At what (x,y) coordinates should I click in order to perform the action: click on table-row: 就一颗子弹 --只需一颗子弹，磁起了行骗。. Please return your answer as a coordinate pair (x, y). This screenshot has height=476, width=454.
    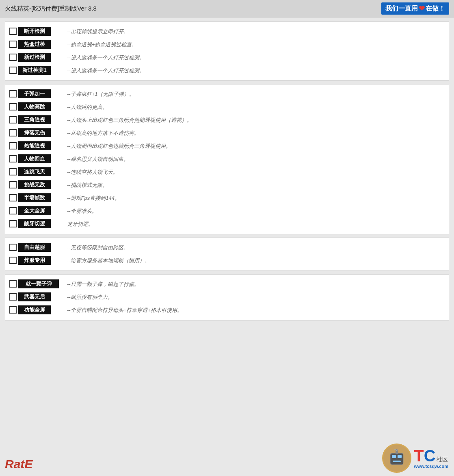
    Looking at the image, I should click on (227, 284).